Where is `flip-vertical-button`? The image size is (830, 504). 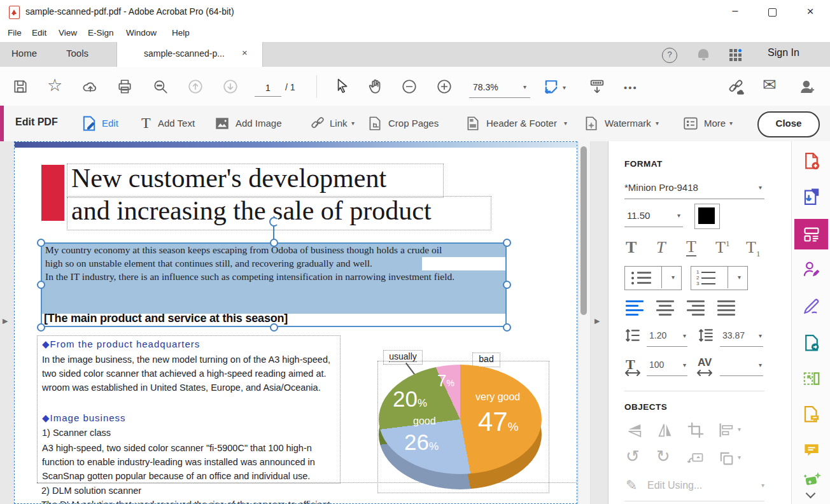
flip-vertical-button is located at coordinates (635, 431).